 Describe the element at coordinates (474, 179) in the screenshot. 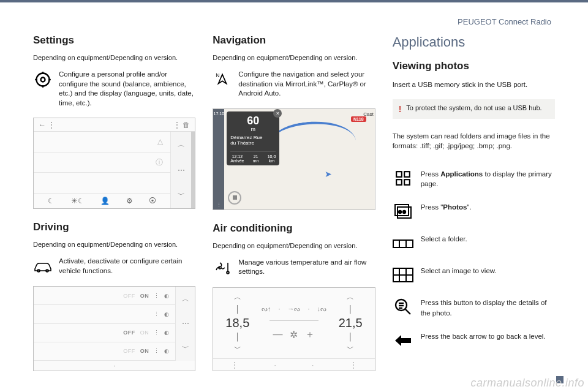

I see `step-applications: Press Applications to display the primar…` at that location.